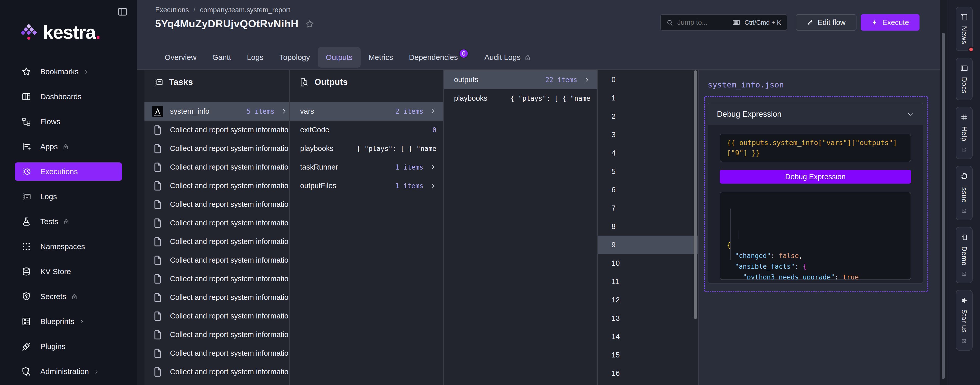 This screenshot has height=385, width=980. Describe the element at coordinates (648, 355) in the screenshot. I see `index-row-15: 15` at that location.